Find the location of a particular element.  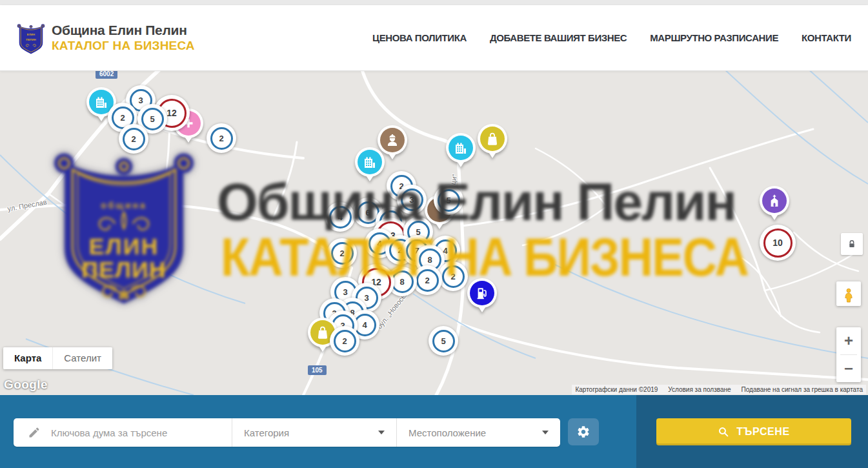

svg-text: ПЕЛИН is located at coordinates (31, 39).